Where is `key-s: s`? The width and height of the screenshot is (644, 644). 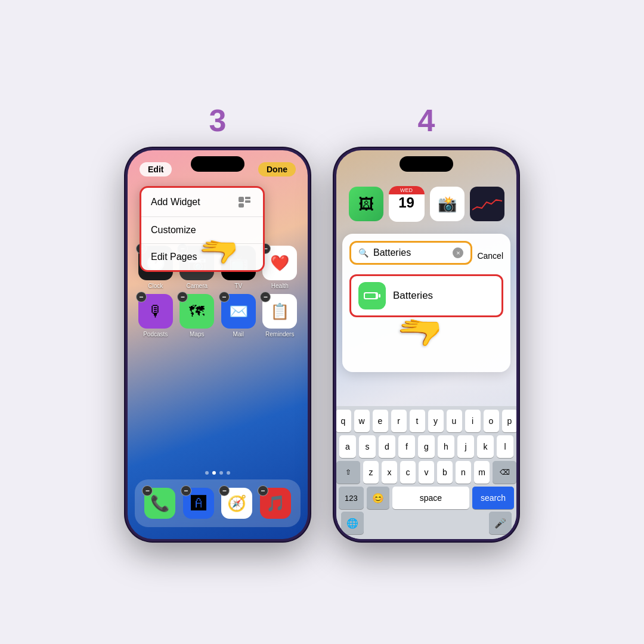 key-s: s is located at coordinates (367, 447).